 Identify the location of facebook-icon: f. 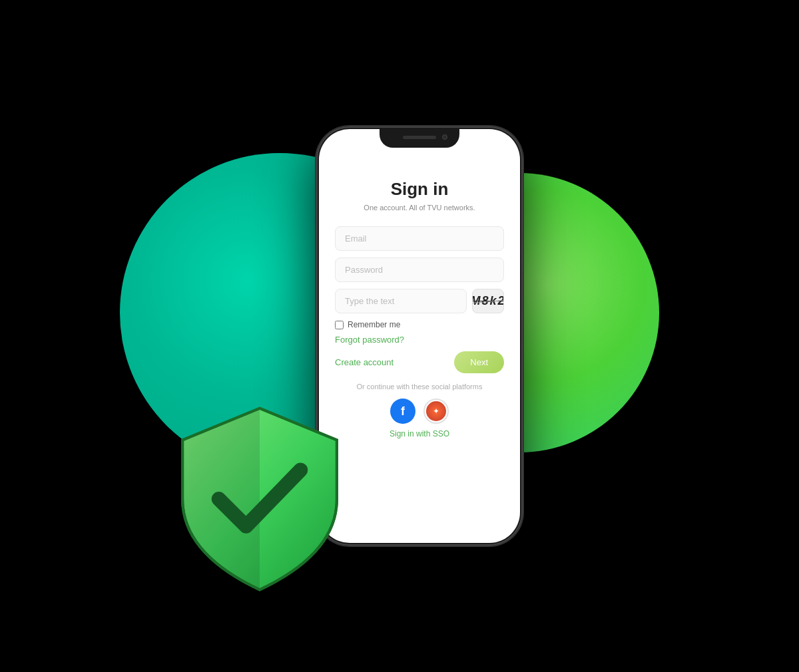
(403, 411).